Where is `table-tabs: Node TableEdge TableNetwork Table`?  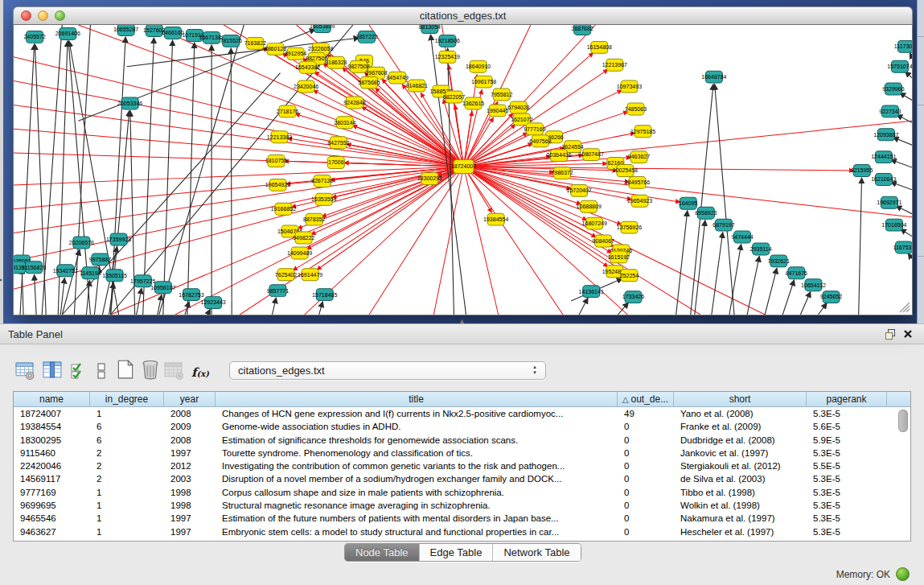 table-tabs: Node TableEdge TableNetwork Table is located at coordinates (463, 552).